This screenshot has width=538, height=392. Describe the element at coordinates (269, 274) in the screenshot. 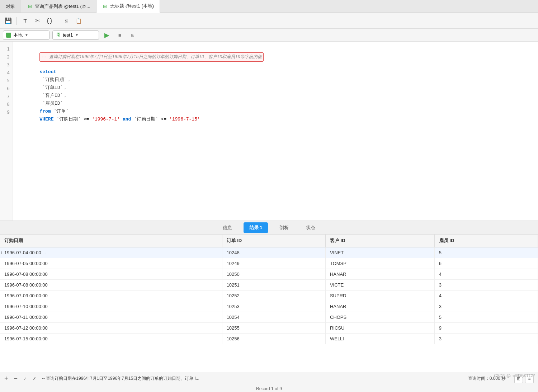

I see `table-row: 1996-07-08 00:00:0010250HANAR4` at that location.